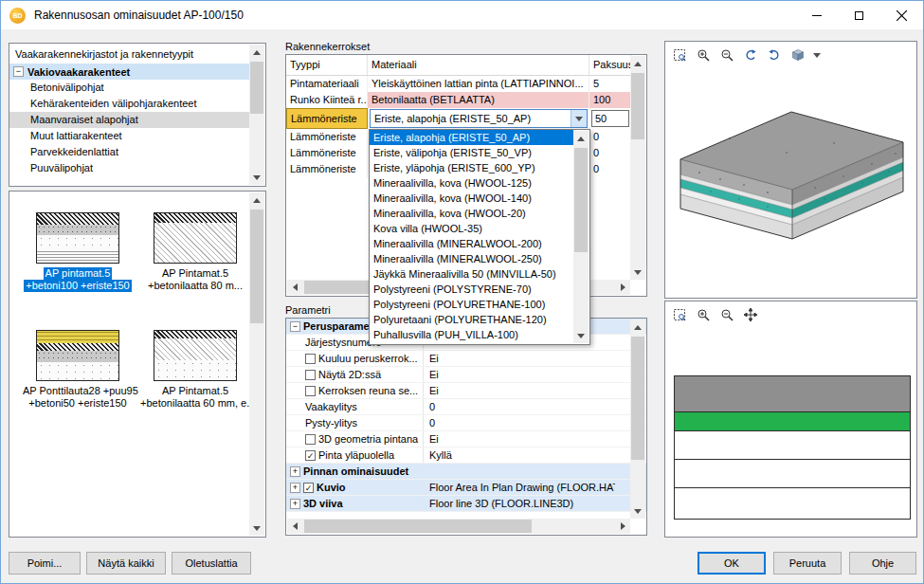  Describe the element at coordinates (798, 55) in the screenshot. I see `view-cube-button` at that location.